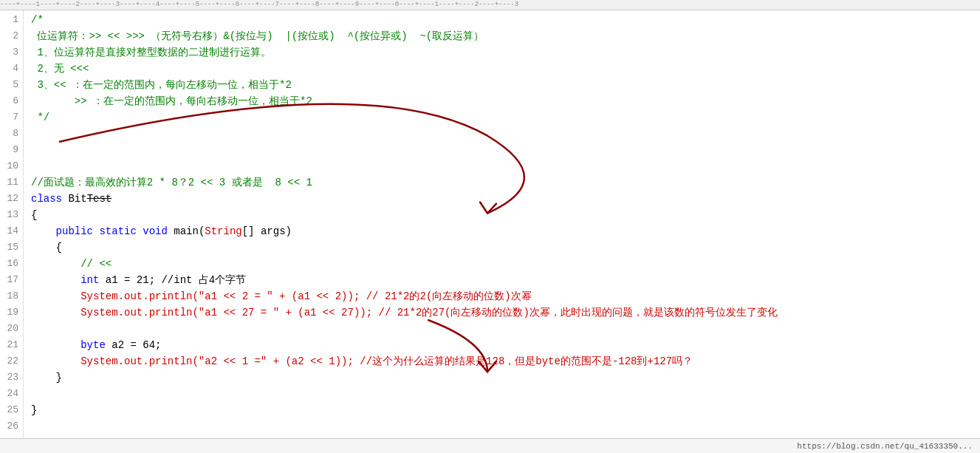 The height and width of the screenshot is (453, 980). Describe the element at coordinates (505, 101) in the screenshot. I see `code-line: >> ：在一定的范围内，每向右移动一位，相当于*2` at that location.